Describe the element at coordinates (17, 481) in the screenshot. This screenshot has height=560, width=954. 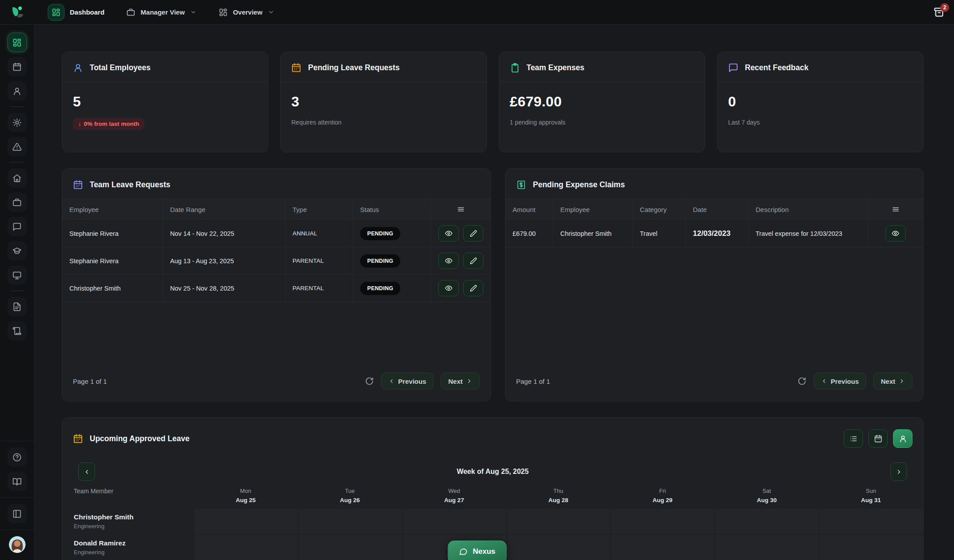
I see `book-open-icon` at that location.